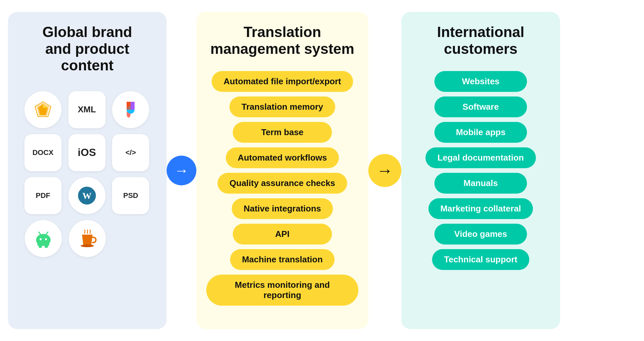 This screenshot has width=644, height=341. What do you see at coordinates (282, 290) in the screenshot?
I see `tms-item-9: Metrics monitoring and reporting` at bounding box center [282, 290].